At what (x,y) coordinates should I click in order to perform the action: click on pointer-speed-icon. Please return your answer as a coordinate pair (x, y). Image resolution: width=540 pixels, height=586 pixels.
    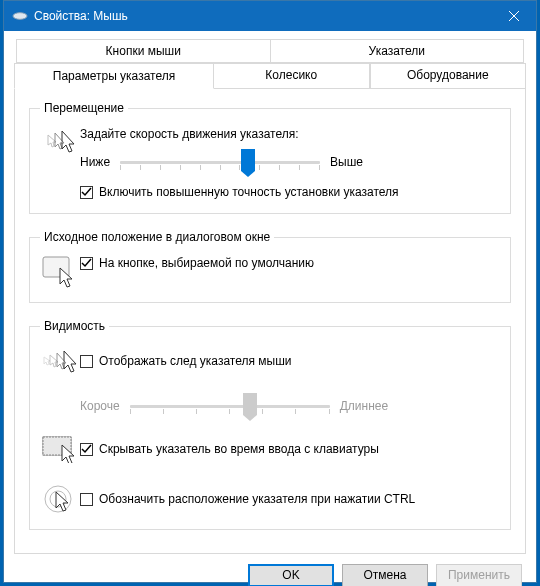
    Looking at the image, I should click on (60, 142).